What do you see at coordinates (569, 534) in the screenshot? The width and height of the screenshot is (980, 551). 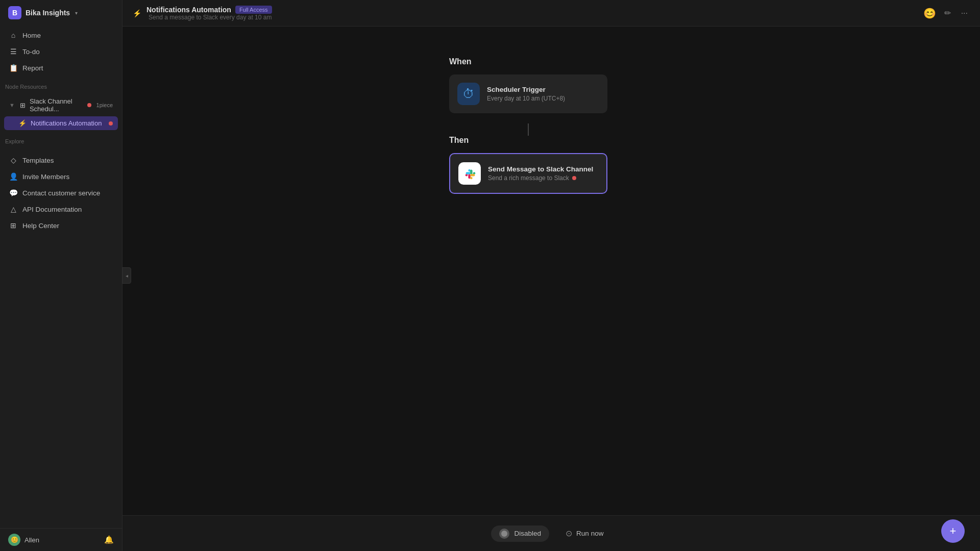 I see `run-icon: ⊙` at bounding box center [569, 534].